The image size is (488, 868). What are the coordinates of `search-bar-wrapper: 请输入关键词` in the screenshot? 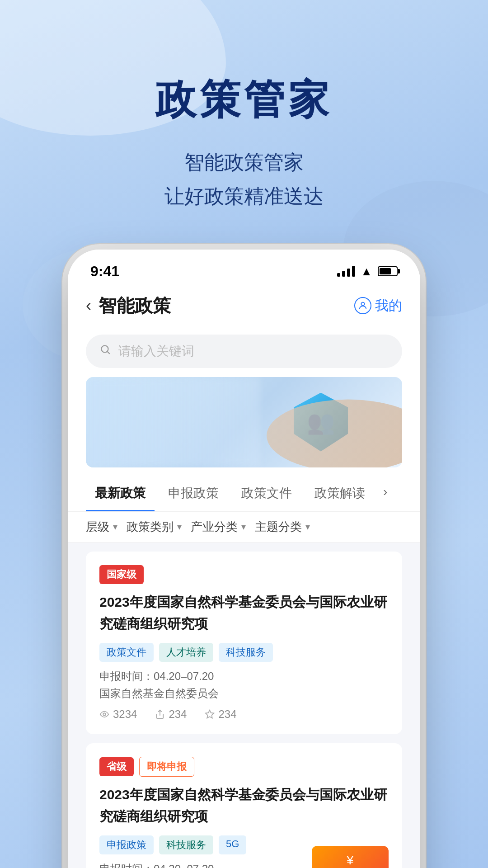 It's located at (244, 352).